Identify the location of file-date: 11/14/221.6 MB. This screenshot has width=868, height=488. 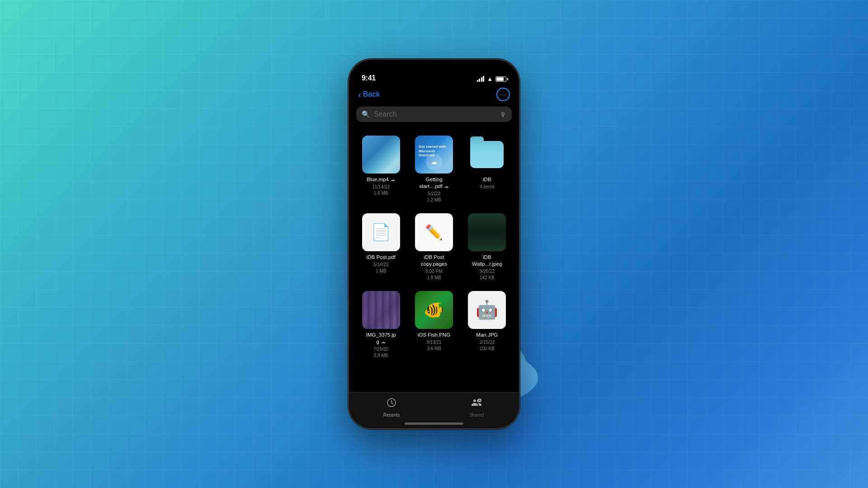
(381, 190).